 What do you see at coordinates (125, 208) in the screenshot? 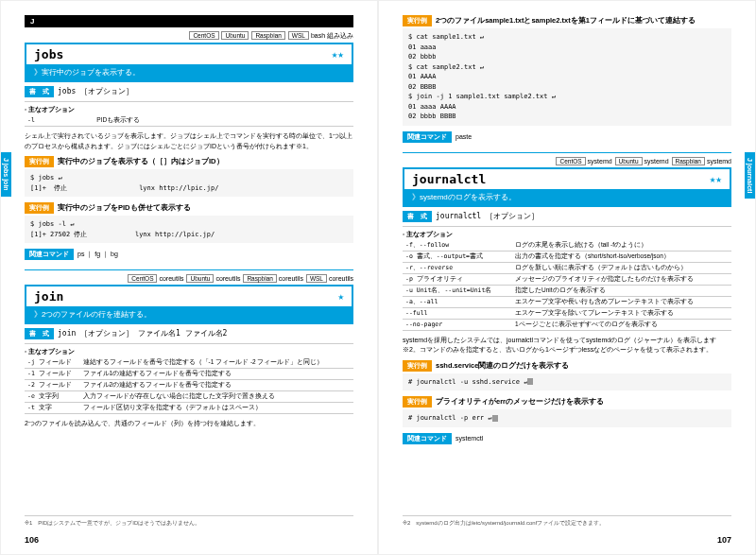
I see `example-title: 実行中のジョブをPIDも併せて表示する` at bounding box center [125, 208].